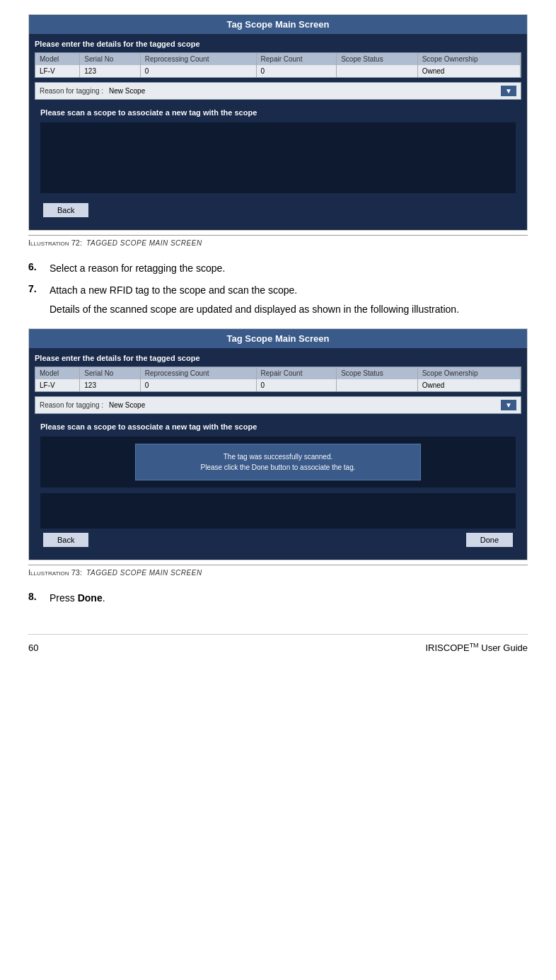  I want to click on step6-item: 6. Select a reason for retagging the sco…, so click(278, 269).